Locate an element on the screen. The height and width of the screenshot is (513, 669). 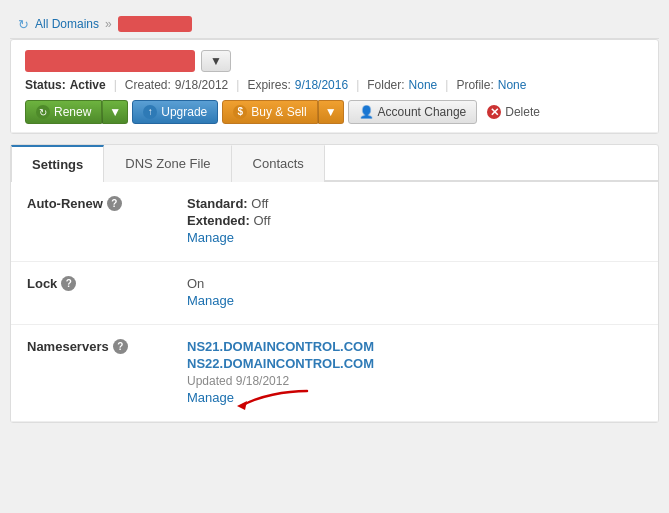
all-domains-link: All Domains is located at coordinates (67, 24).